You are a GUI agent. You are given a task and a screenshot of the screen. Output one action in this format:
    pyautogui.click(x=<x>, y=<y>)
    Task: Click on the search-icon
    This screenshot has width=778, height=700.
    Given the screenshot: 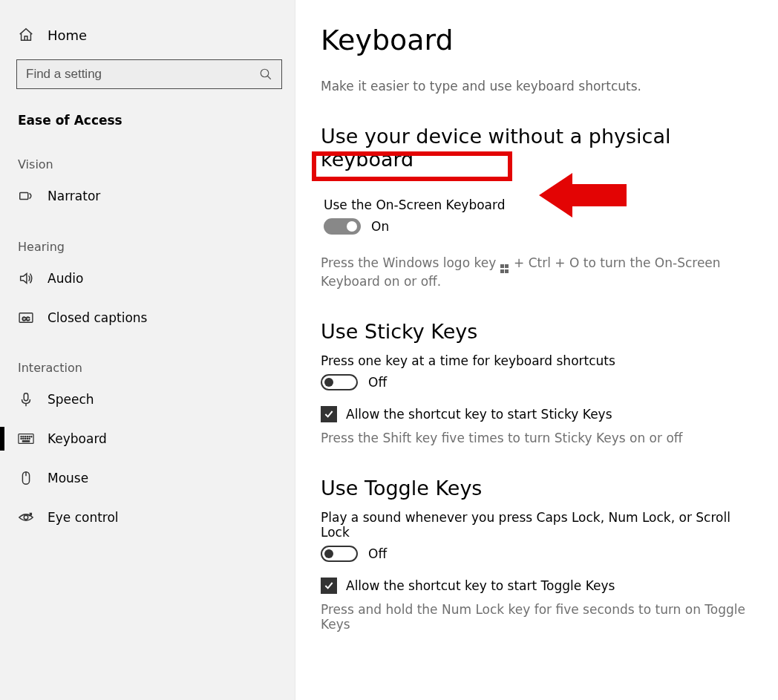 What is the action you would take?
    pyautogui.click(x=266, y=74)
    